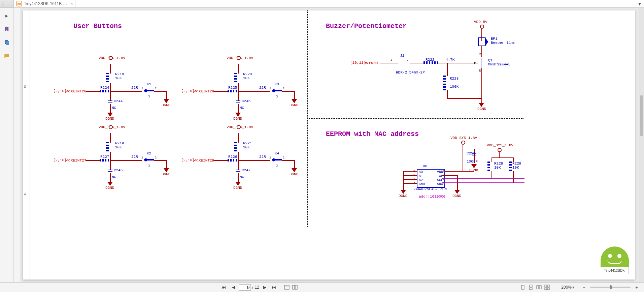  Describe the element at coordinates (402, 56) in the screenshot. I see `jumper-ref: J1` at that location.